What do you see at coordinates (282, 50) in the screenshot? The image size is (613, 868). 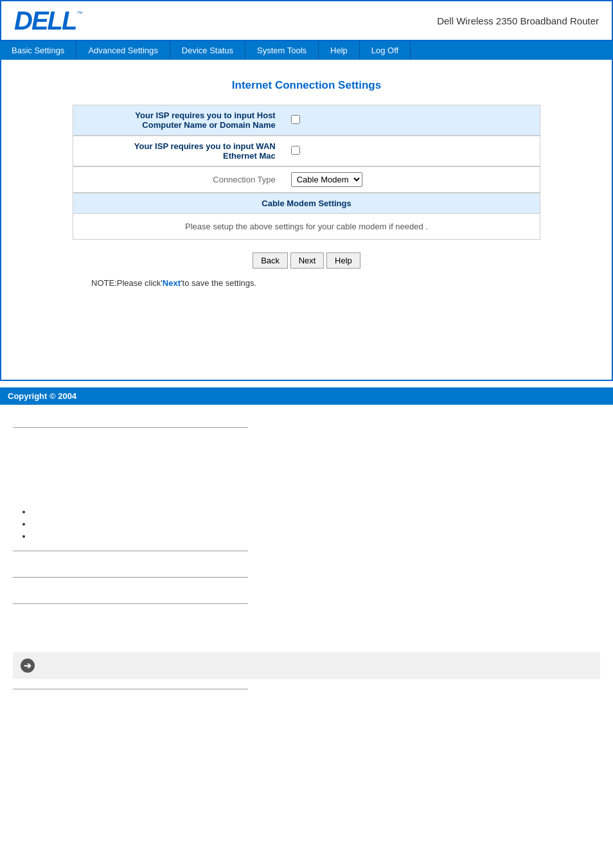 I see `nav-system-tools: System Tools` at bounding box center [282, 50].